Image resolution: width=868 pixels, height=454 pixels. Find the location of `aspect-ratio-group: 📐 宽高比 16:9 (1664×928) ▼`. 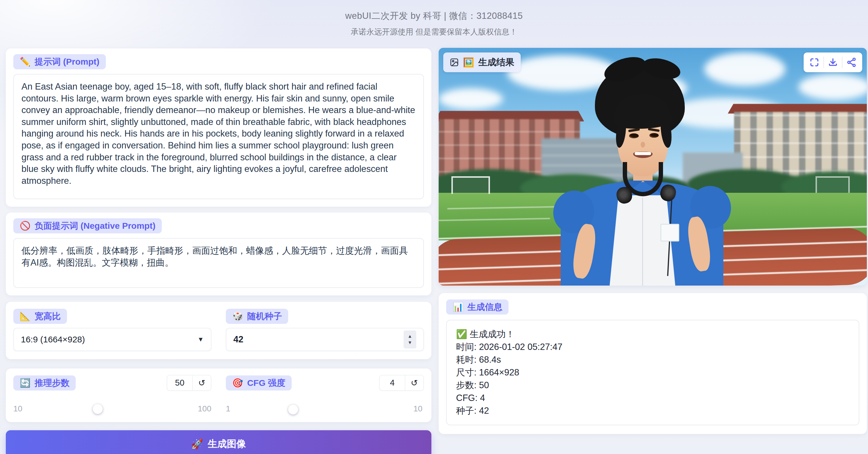

aspect-ratio-group: 📐 宽高比 16:9 (1664×928) ▼ is located at coordinates (113, 330).